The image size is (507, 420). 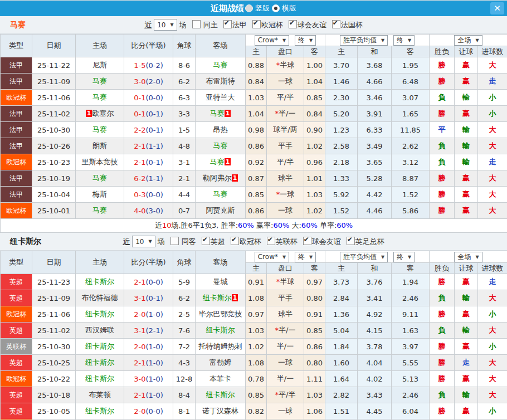 What do you see at coordinates (256, 114) in the screenshot?
I see `odds-home: 1.04` at bounding box center [256, 114].